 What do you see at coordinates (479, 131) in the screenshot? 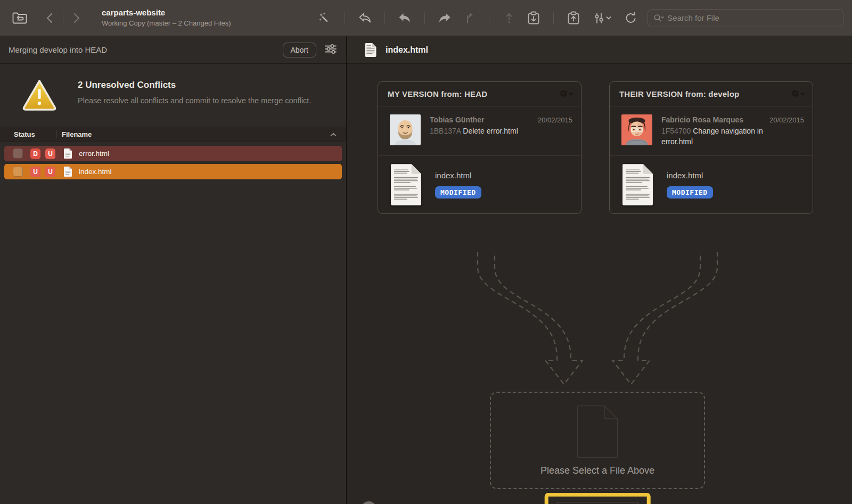
I see `my-version-commit: Tobias Günther 20/02/2015 1BB137A Delete…` at bounding box center [479, 131].